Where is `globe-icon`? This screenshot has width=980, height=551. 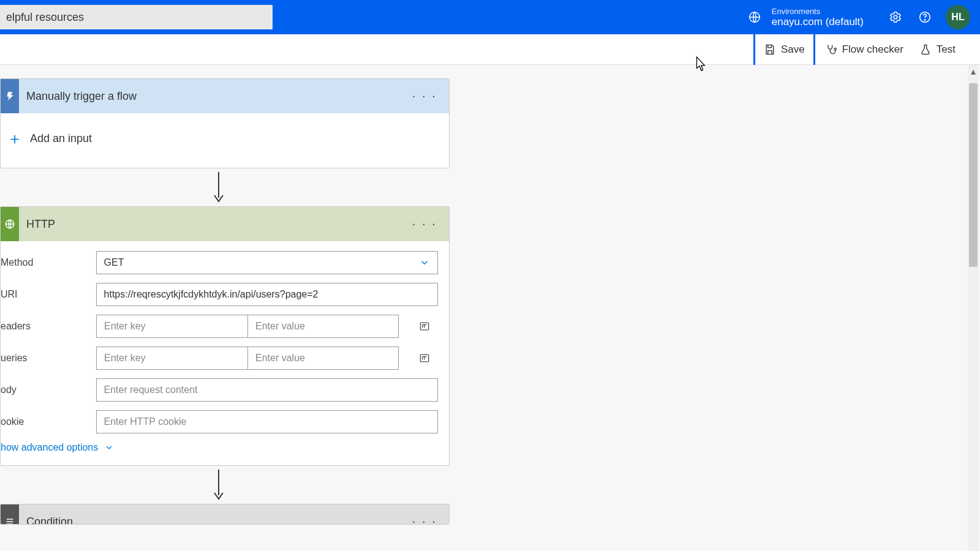 globe-icon is located at coordinates (755, 17).